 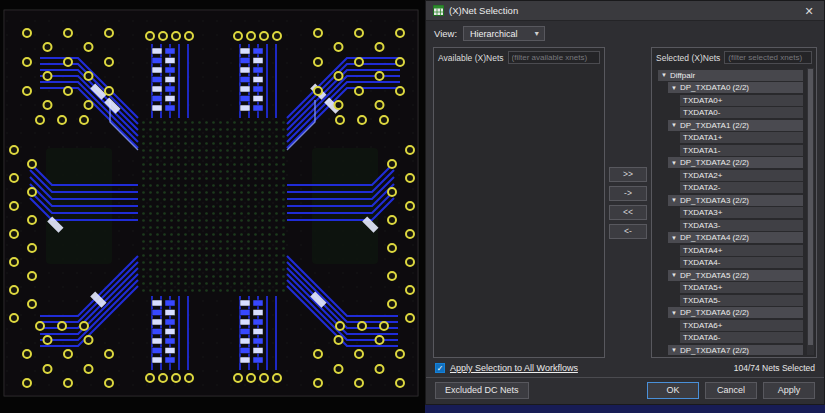 I want to click on tree-item: TXDATA5+, so click(x=742, y=288).